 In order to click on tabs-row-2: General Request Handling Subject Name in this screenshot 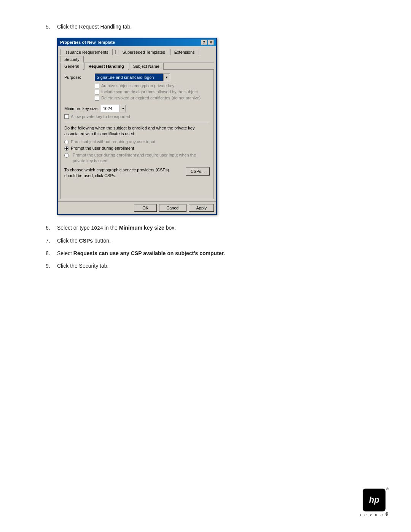, I will do `click(137, 66)`.